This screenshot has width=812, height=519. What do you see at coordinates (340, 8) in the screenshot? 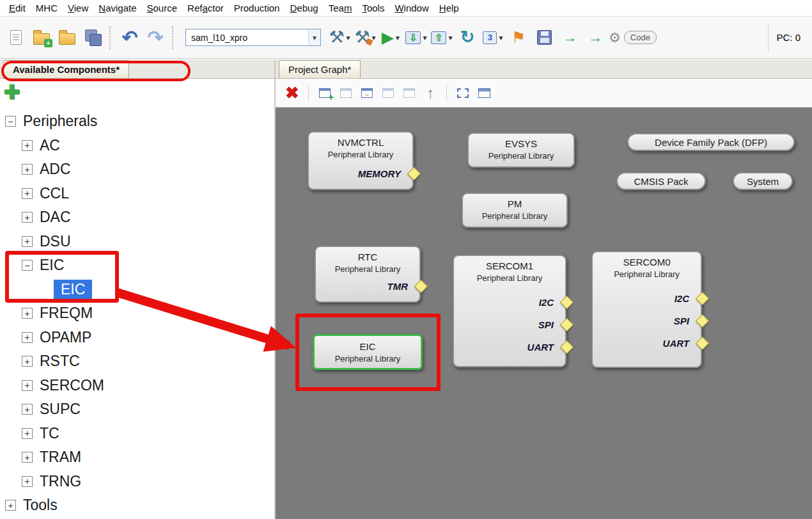
I see `menu-team: Team` at bounding box center [340, 8].